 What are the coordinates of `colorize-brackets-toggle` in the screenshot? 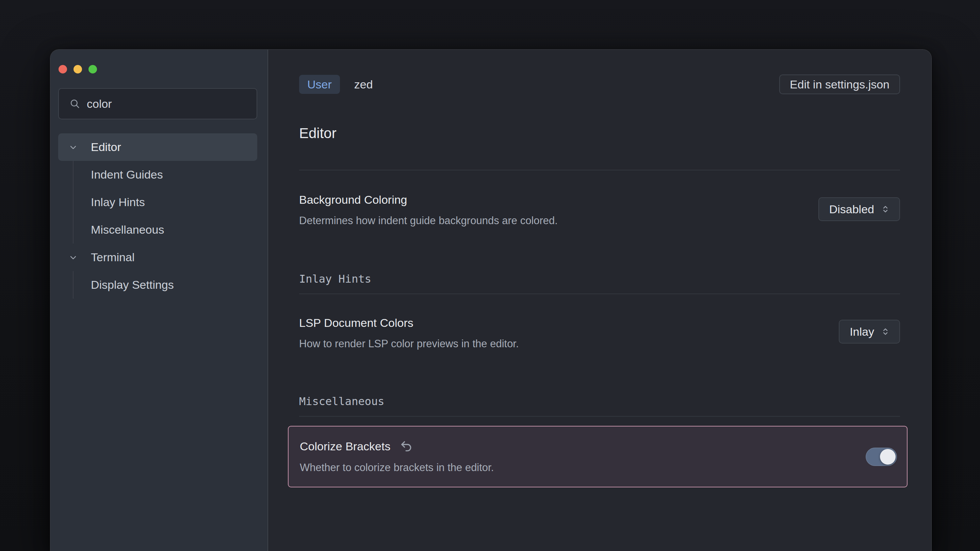 It's located at (881, 457).